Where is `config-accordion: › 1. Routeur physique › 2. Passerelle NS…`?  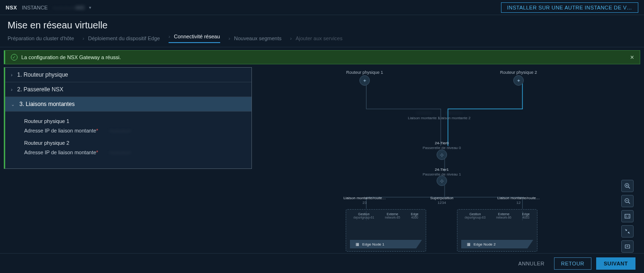 config-accordion: › 1. Routeur physique › 2. Passerelle NS… is located at coordinates (128, 118).